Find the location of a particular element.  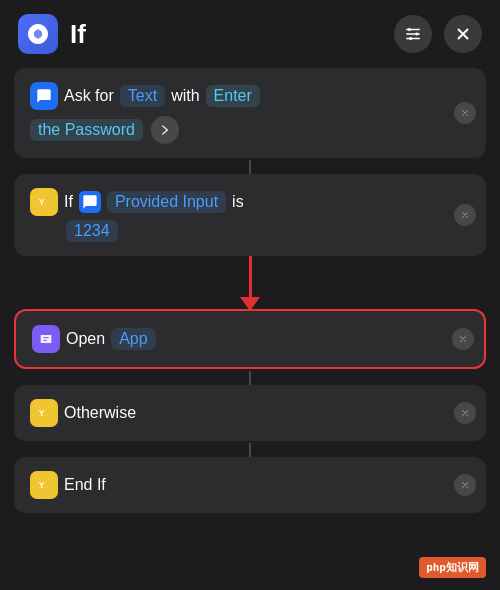

header: If is located at coordinates (250, 34).